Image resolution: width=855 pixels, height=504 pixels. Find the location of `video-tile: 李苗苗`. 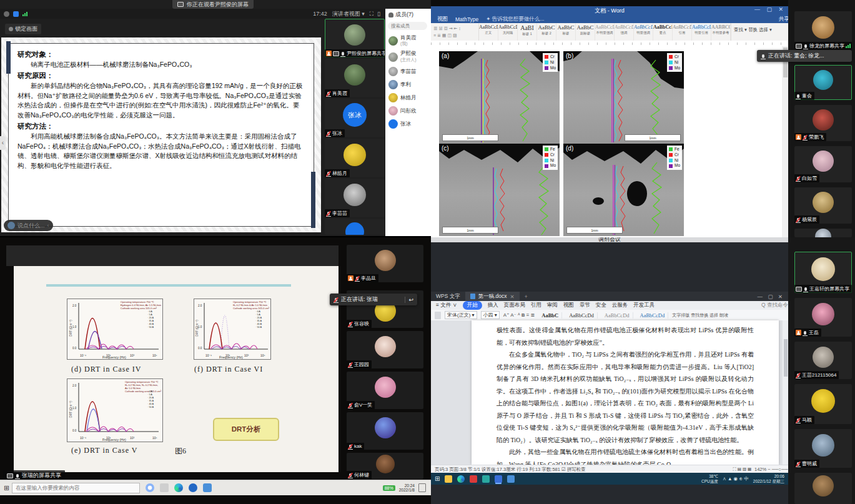

video-tile: 李苗苗 is located at coordinates (355, 198).